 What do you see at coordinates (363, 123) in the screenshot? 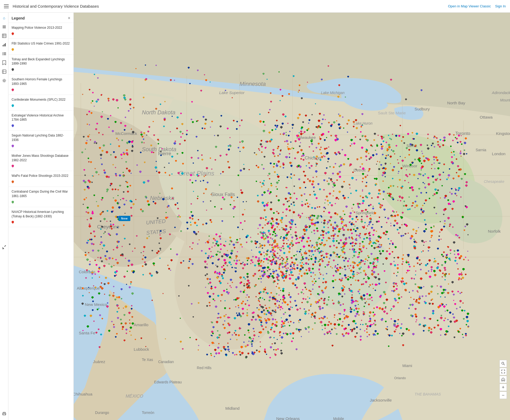
I see `svg-text: Lake Huron` at bounding box center [363, 123].